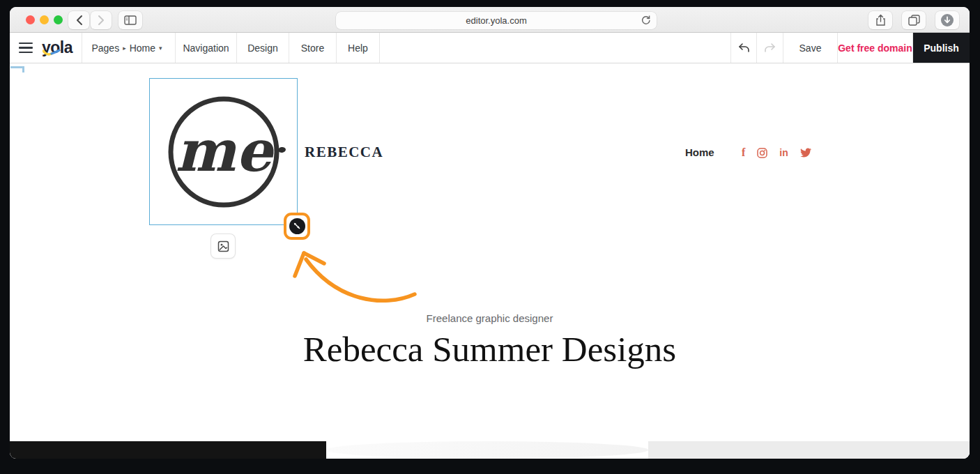 The image size is (980, 474). I want to click on instagram-icon, so click(763, 153).